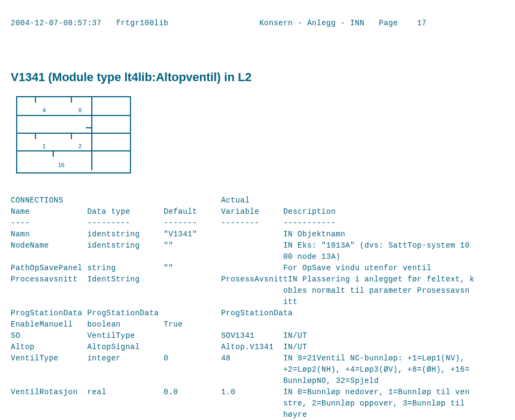  What do you see at coordinates (56, 23) in the screenshot?
I see `timestamp: 2004-12-07-08:57:37` at bounding box center [56, 23].